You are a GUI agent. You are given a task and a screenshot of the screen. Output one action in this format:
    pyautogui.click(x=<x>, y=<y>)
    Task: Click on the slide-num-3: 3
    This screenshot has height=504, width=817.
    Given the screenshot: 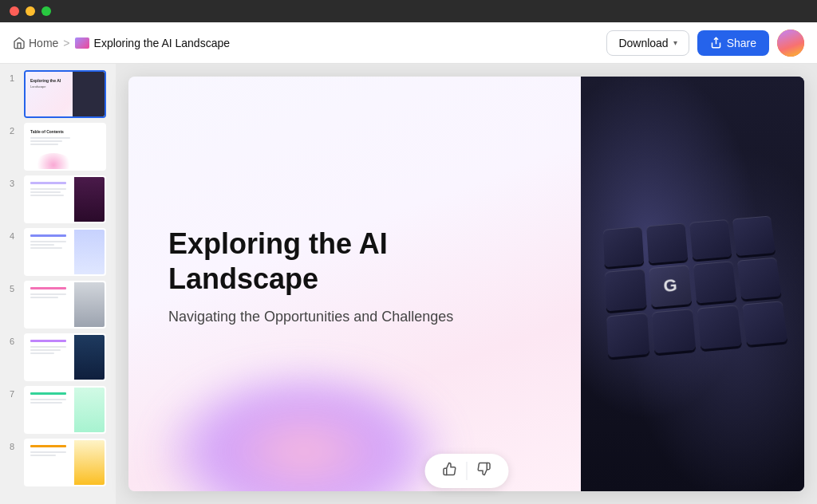 What is the action you would take?
    pyautogui.click(x=14, y=183)
    